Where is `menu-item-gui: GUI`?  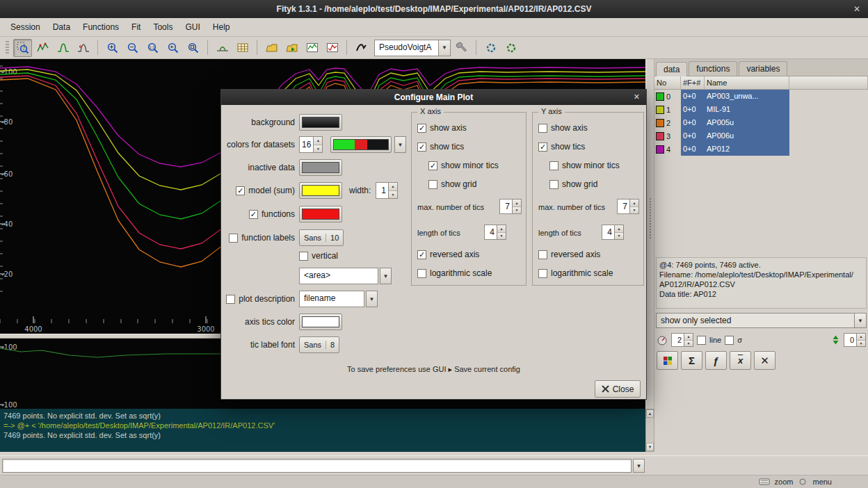
menu-item-gui: GUI is located at coordinates (192, 27).